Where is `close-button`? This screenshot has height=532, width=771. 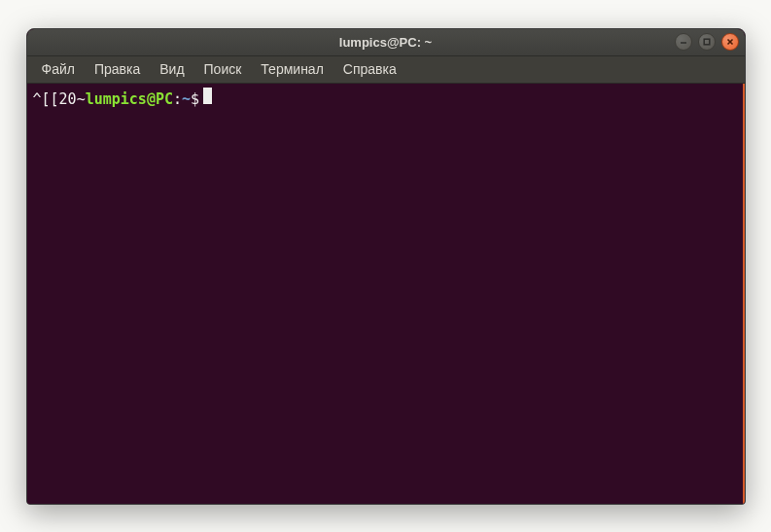 close-button is located at coordinates (730, 42).